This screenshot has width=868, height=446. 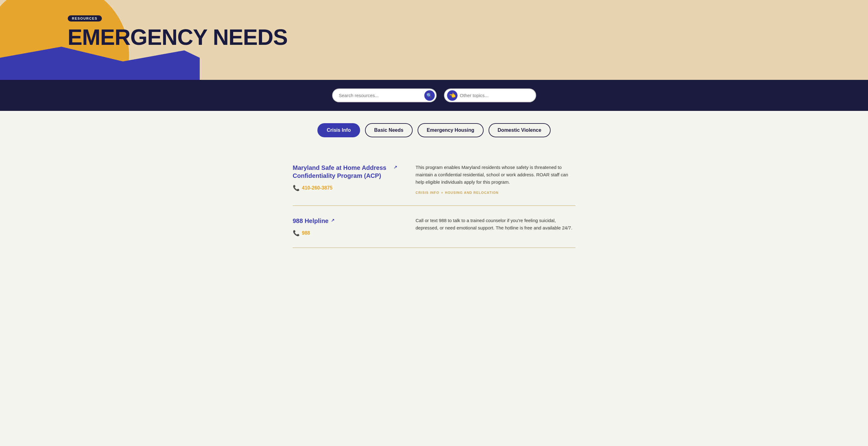 I want to click on search-button: 🔍, so click(x=429, y=96).